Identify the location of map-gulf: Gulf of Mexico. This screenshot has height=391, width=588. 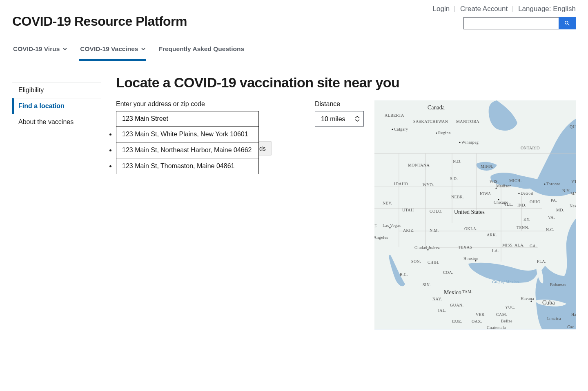
(506, 282).